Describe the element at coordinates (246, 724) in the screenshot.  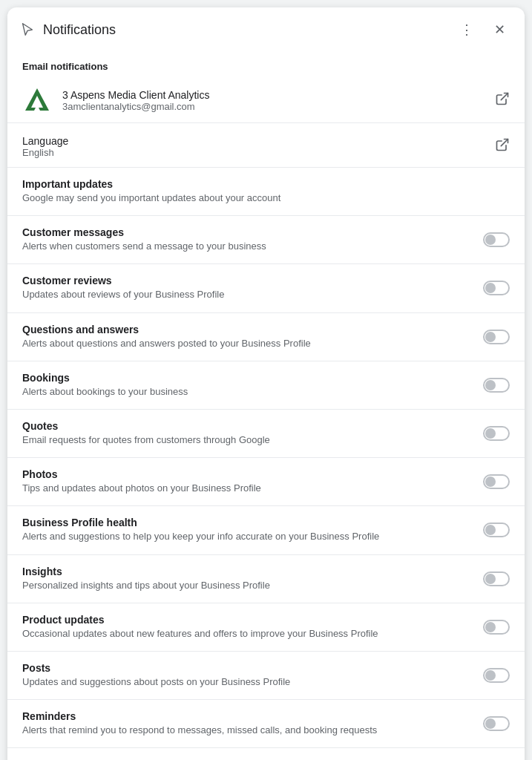
I see `notification-text: RemindersAlerts that remind you to respo…` at that location.